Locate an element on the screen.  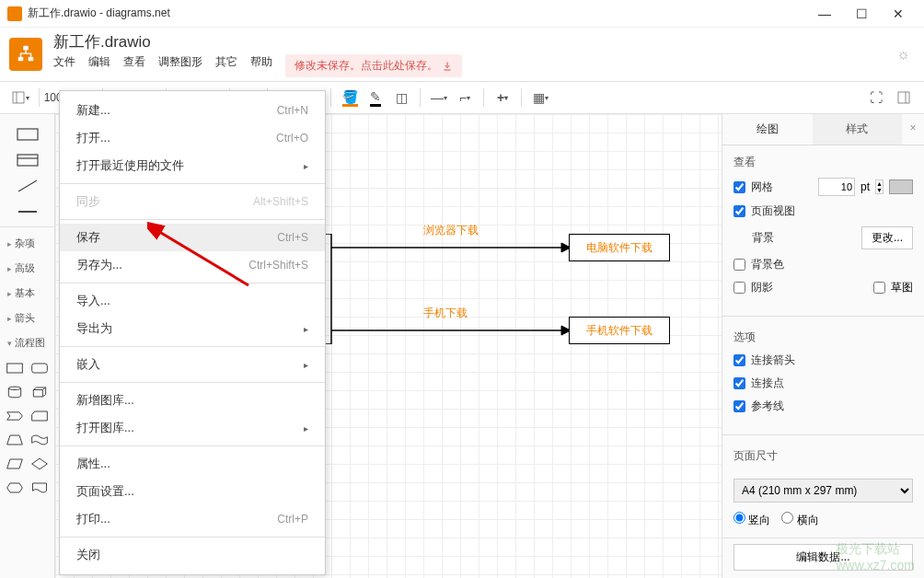
grid-color-swatch is located at coordinates (901, 187).